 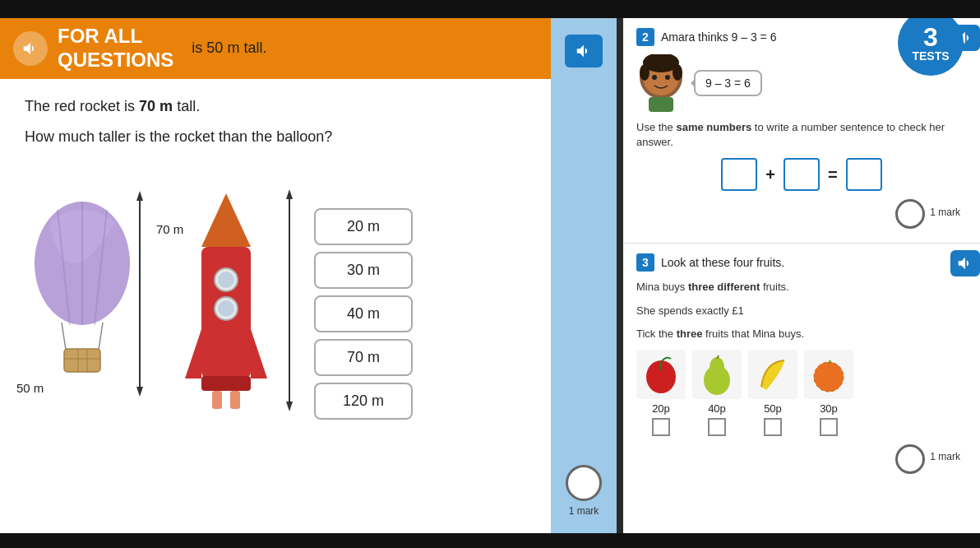 What do you see at coordinates (30, 388) in the screenshot?
I see `balloon-height-label: 50 m` at bounding box center [30, 388].